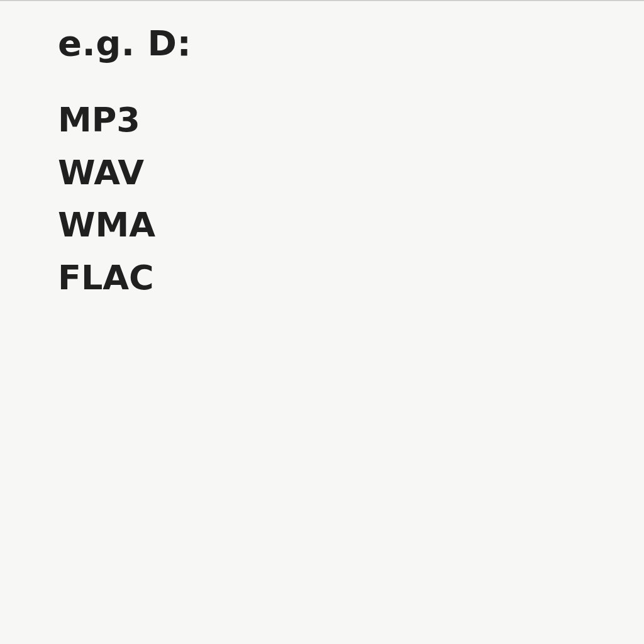  I want to click on top-divider, so click(322, 1).